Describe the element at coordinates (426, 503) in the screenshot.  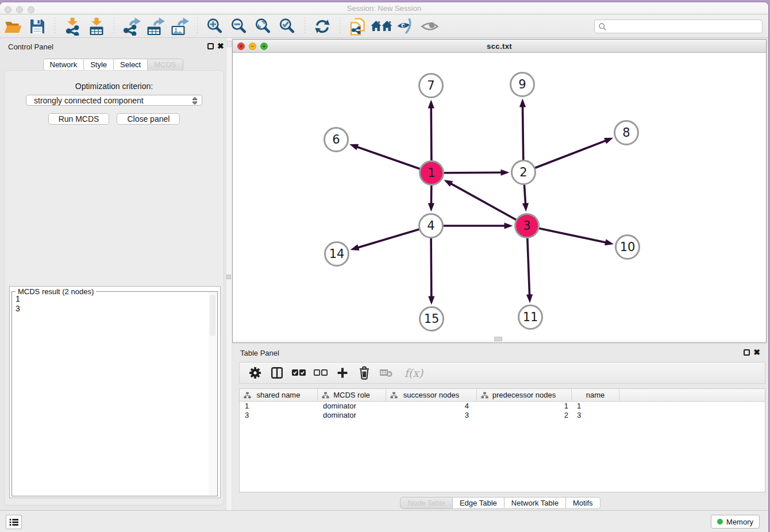
I see `tab-node-table: Node Table` at that location.